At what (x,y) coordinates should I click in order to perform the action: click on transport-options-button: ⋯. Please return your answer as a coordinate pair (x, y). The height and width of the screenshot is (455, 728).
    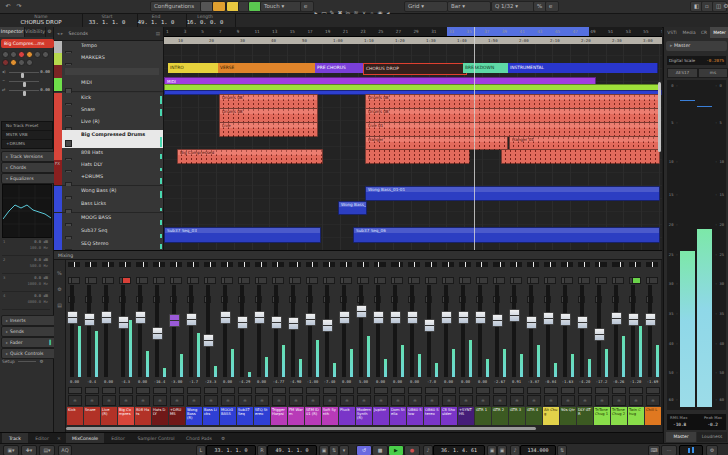
    Looking at the image, I should click on (669, 450).